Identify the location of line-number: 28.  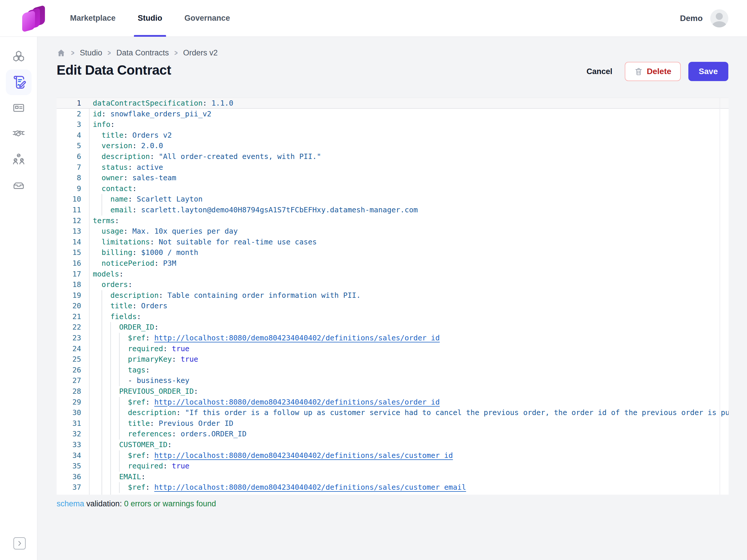
(69, 392).